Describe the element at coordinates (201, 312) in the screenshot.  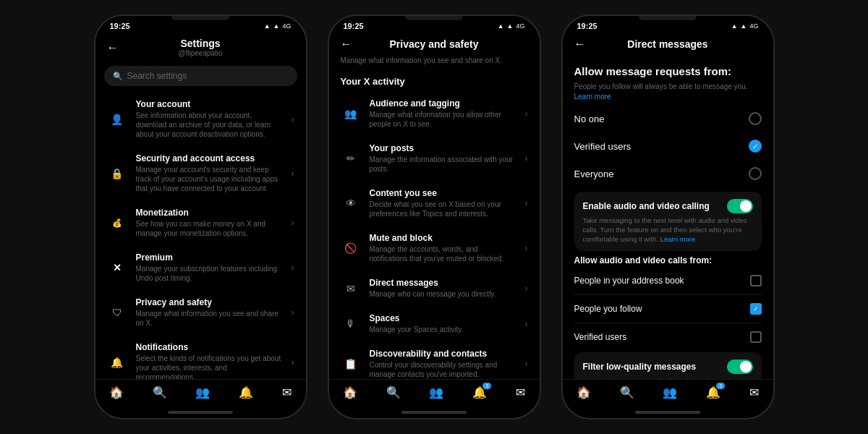
I see `settings-item-privacy: 🛡 Privacy and safety Manage what informa…` at that location.